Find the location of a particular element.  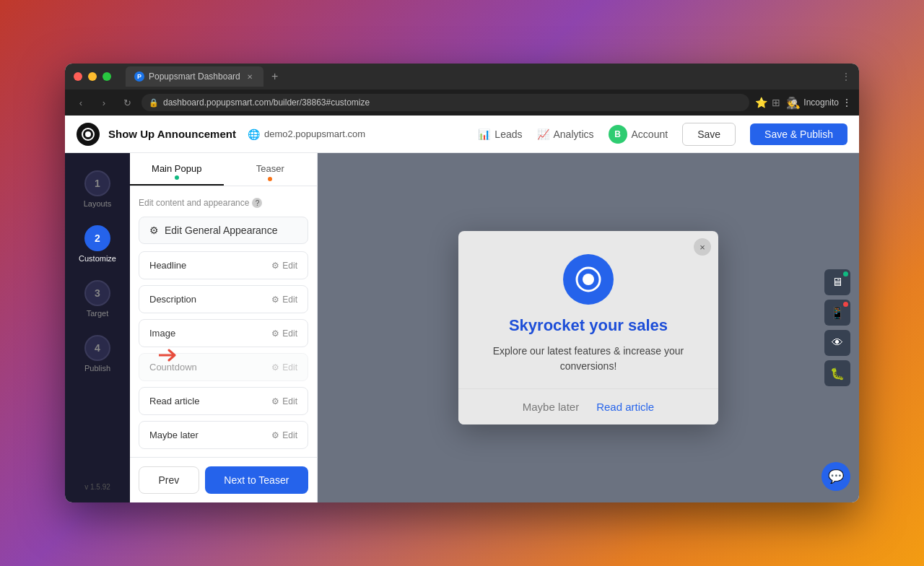

read-article-label: Read article is located at coordinates (175, 401).